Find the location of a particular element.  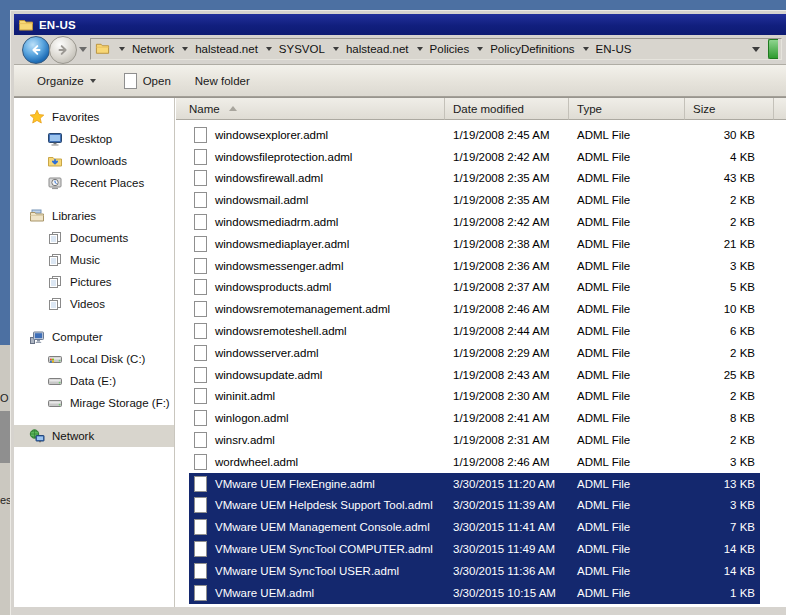

file-row-winlogon-adml: winlogon.adml1/19/2008 2:41 AMADML File8… is located at coordinates (474, 418).